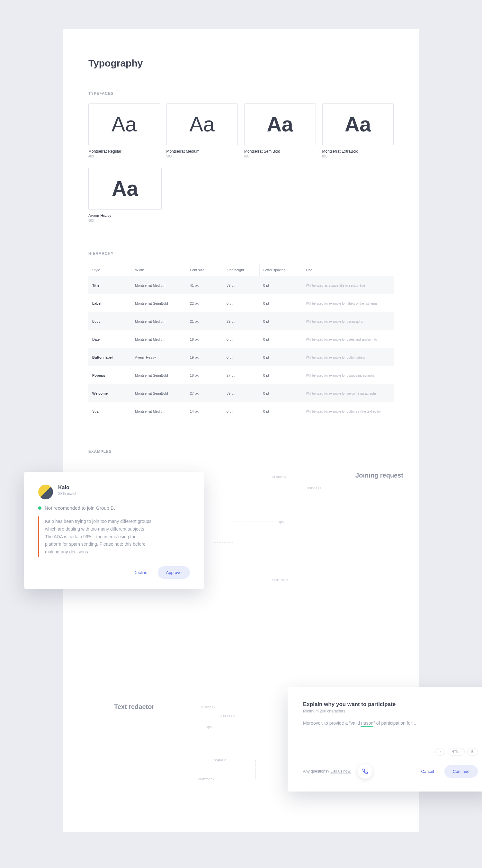 The image size is (482, 868). I want to click on hierarchy-section: HIERARCHY Style Width Font size Line hei…, so click(241, 336).